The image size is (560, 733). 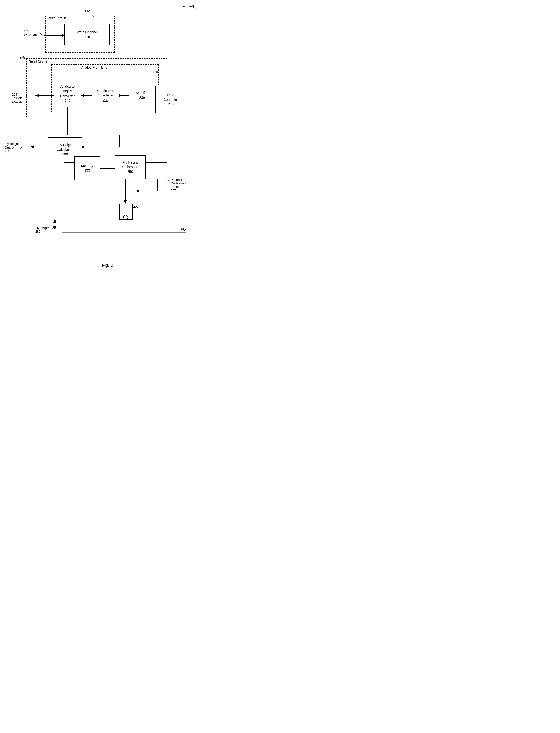 I want to click on adc-box: Analog toDigitalConverter 240, so click(x=67, y=94).